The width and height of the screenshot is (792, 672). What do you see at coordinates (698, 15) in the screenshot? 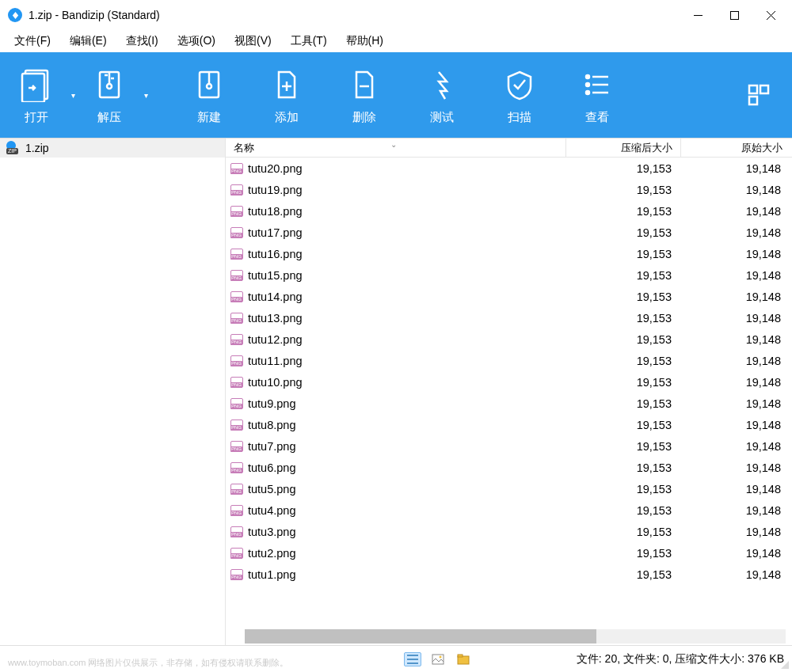
I see `minimize-button` at bounding box center [698, 15].